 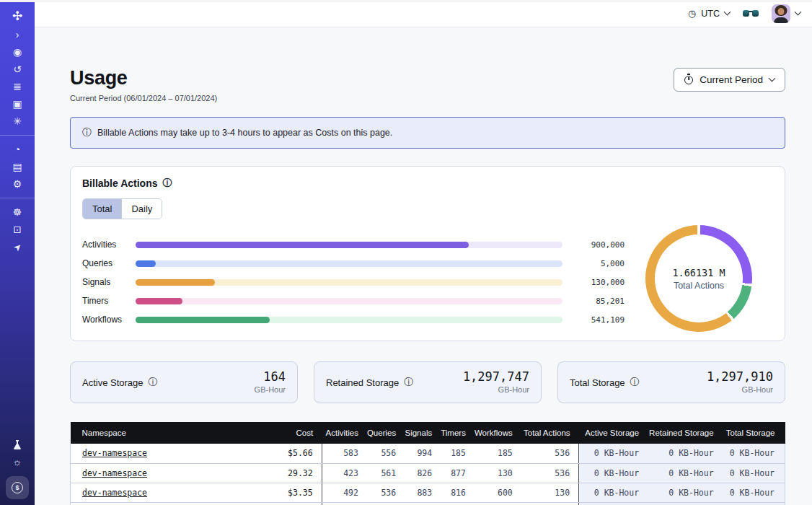 What do you see at coordinates (17, 462) in the screenshot?
I see `sidebar-item-theme: ☼` at bounding box center [17, 462].